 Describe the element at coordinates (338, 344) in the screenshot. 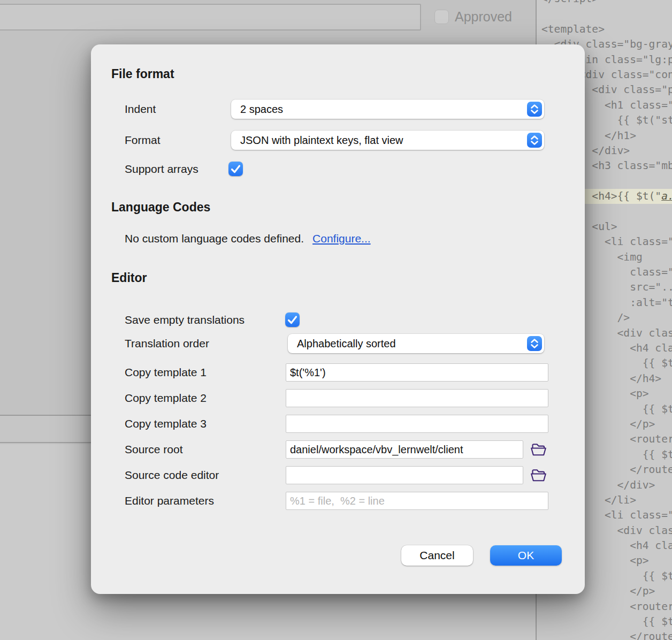

I see `translation-order-row: Translation order Alphabetically sorted` at that location.